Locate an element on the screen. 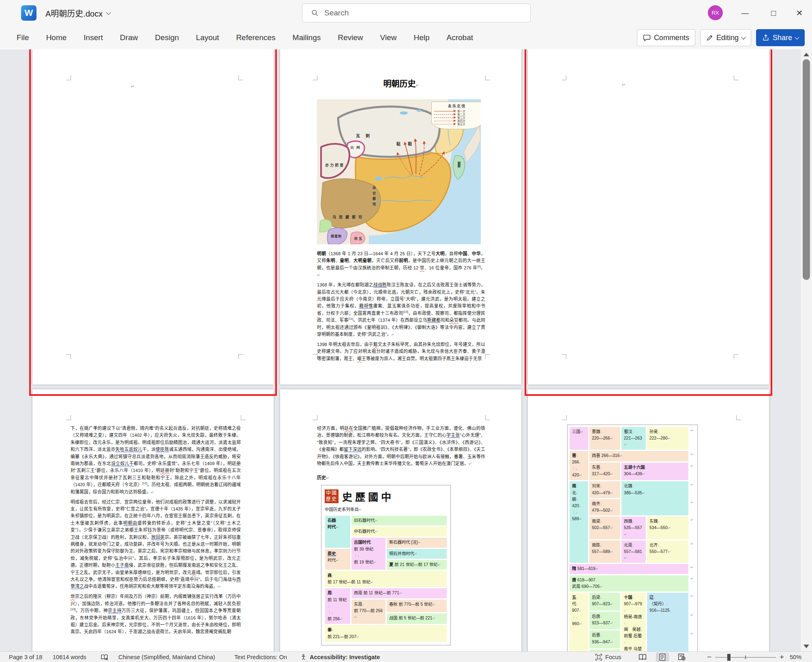  tab-view: View is located at coordinates (388, 38).